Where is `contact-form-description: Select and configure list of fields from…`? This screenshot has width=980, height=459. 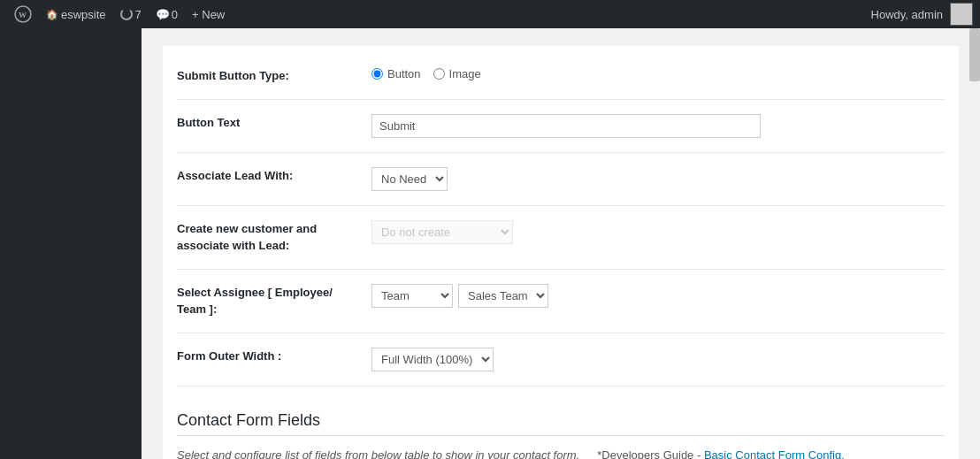
contact-form-description: Select and configure list of fields from… is located at coordinates (379, 455).